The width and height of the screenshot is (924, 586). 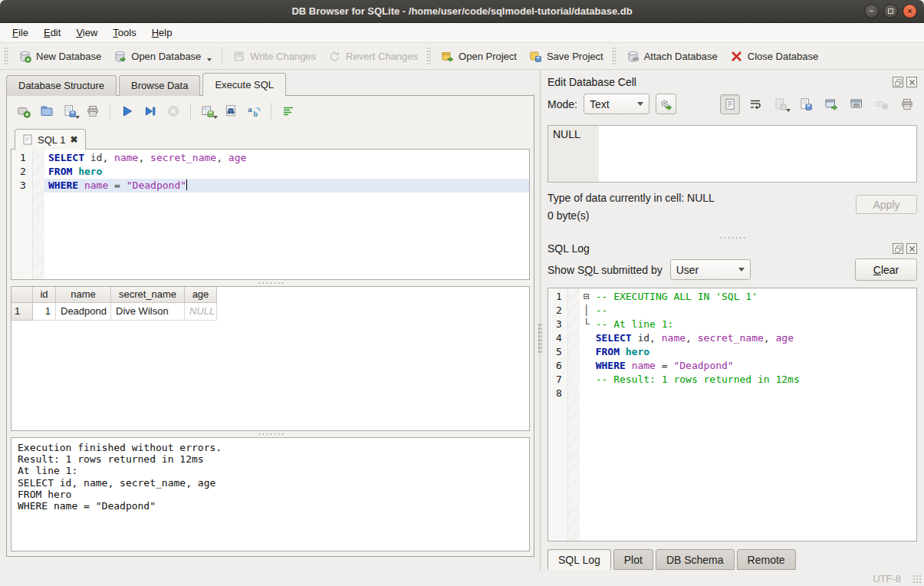 I want to click on set-null-icon, so click(x=882, y=104).